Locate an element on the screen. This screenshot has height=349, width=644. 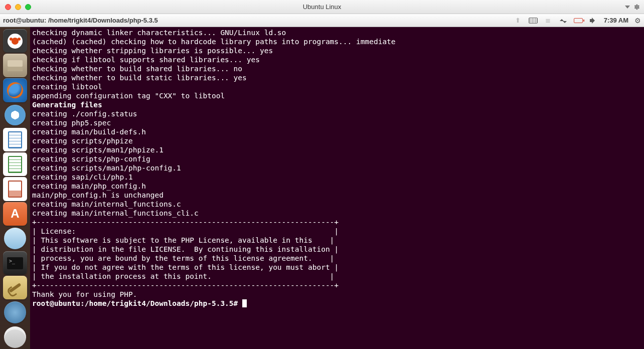
terminal-line: checking dynamic linker characteristics.… is located at coordinates (337, 33).